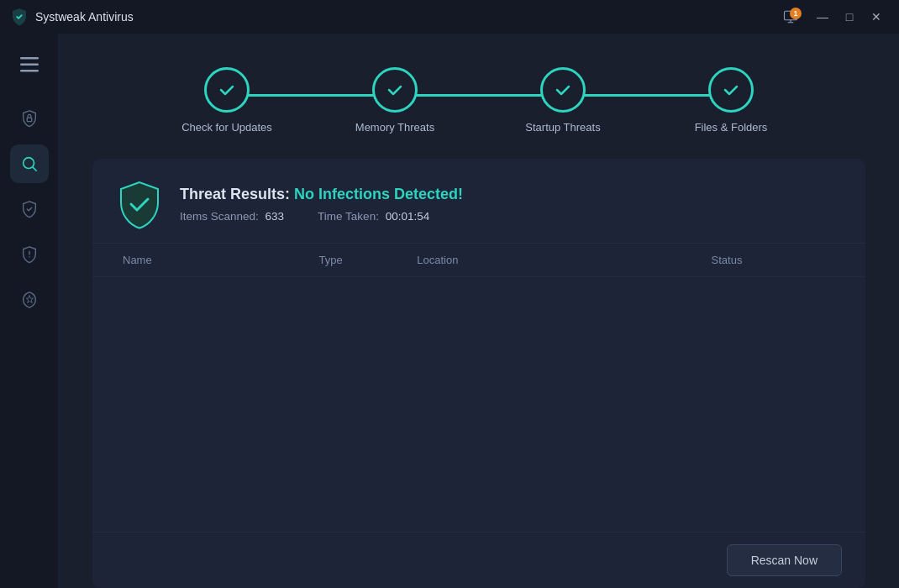 The height and width of the screenshot is (588, 899). What do you see at coordinates (395, 90) in the screenshot?
I see `step-memory-threats-circle` at bounding box center [395, 90].